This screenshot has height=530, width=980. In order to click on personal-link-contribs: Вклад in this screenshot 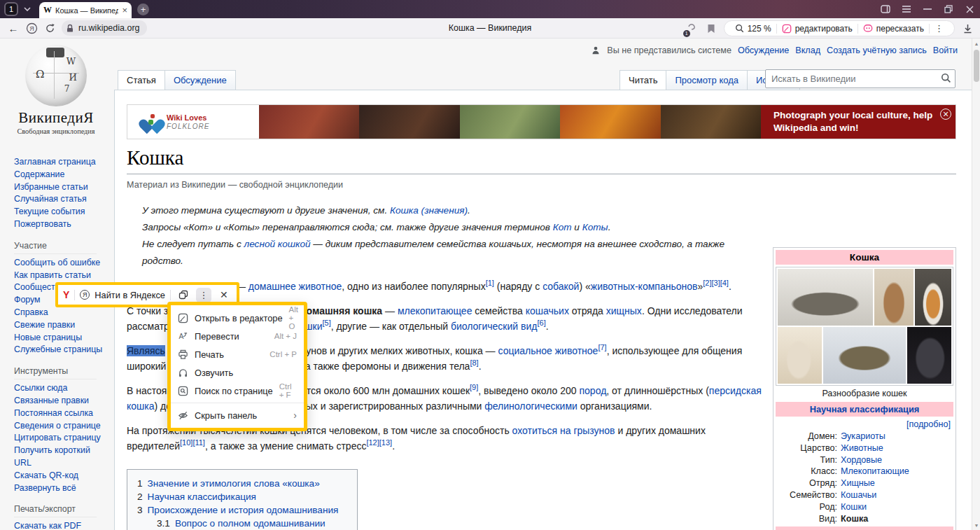, I will do `click(808, 50)`.